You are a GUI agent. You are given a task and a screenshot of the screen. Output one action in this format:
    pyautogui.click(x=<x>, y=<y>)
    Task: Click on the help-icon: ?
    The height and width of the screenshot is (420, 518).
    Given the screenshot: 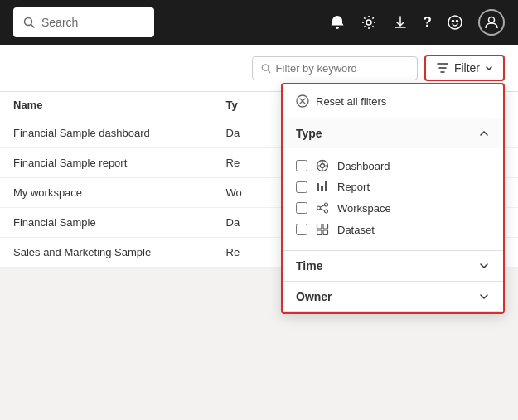 What is the action you would take?
    pyautogui.click(x=428, y=22)
    